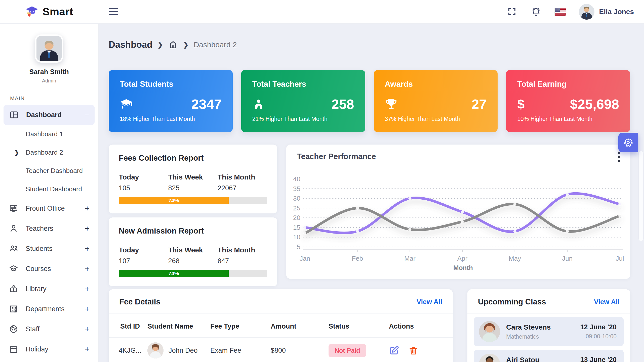 Image resolution: width=644 pixels, height=362 pixels. What do you see at coordinates (44, 134) in the screenshot?
I see `submenu-label: Dashboard 1` at bounding box center [44, 134].